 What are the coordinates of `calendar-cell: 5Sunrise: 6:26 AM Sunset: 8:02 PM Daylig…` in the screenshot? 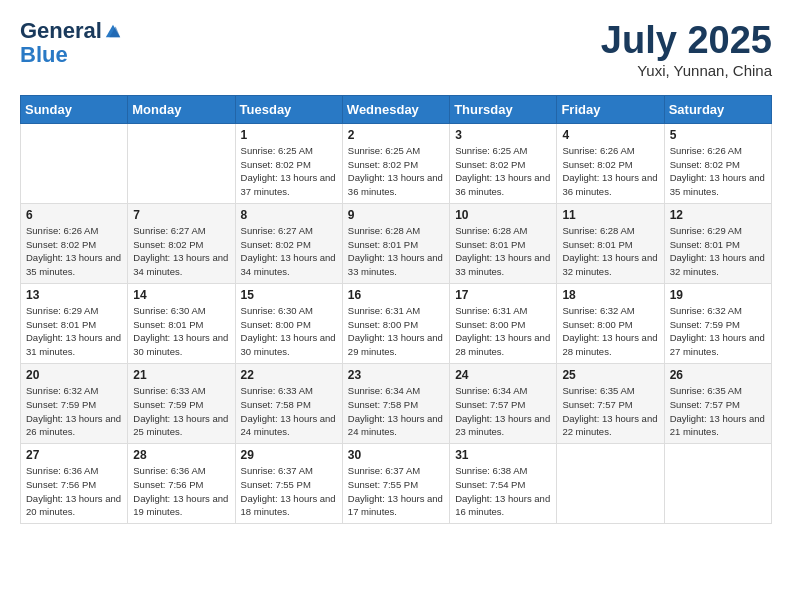 It's located at (718, 163).